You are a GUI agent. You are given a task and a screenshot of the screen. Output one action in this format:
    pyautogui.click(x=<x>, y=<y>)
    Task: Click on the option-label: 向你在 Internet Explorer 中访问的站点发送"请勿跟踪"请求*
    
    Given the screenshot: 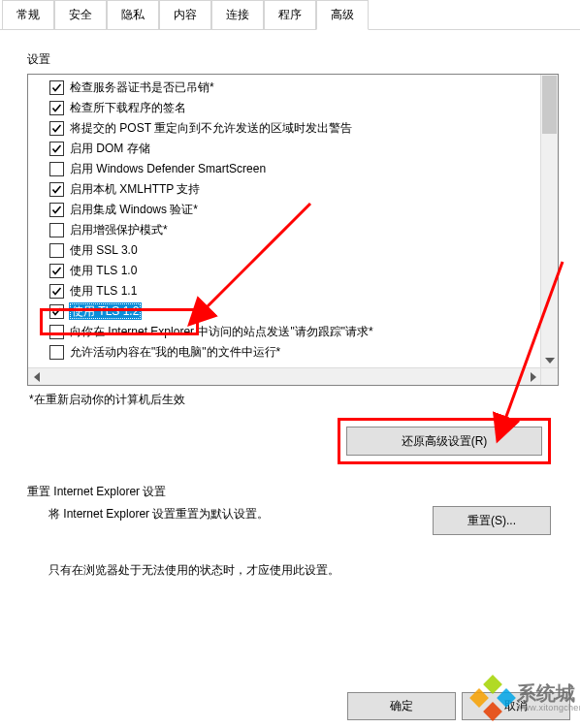 What is the action you would take?
    pyautogui.click(x=221, y=332)
    